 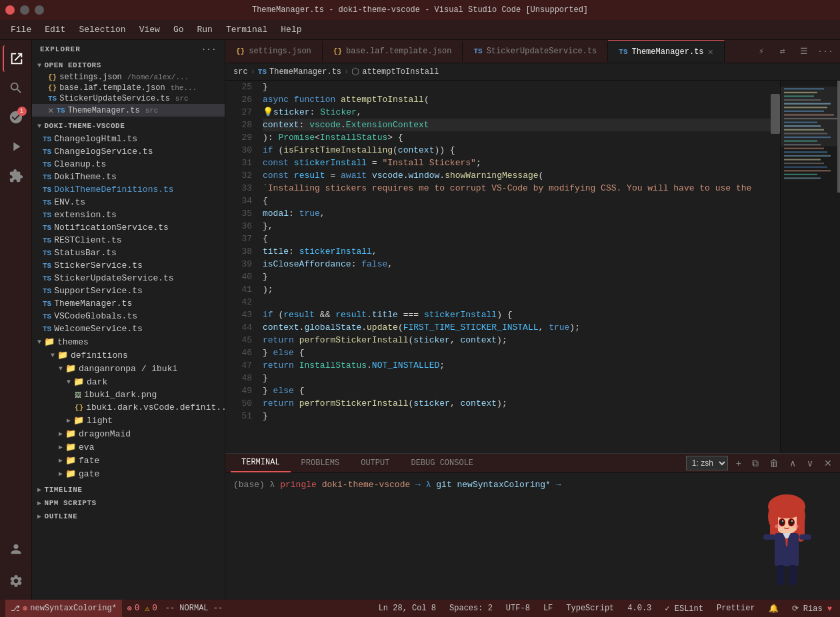 I want to click on file-dokithemedefinitions: TS DokiThemeDefinitions.ts, so click(x=128, y=189).